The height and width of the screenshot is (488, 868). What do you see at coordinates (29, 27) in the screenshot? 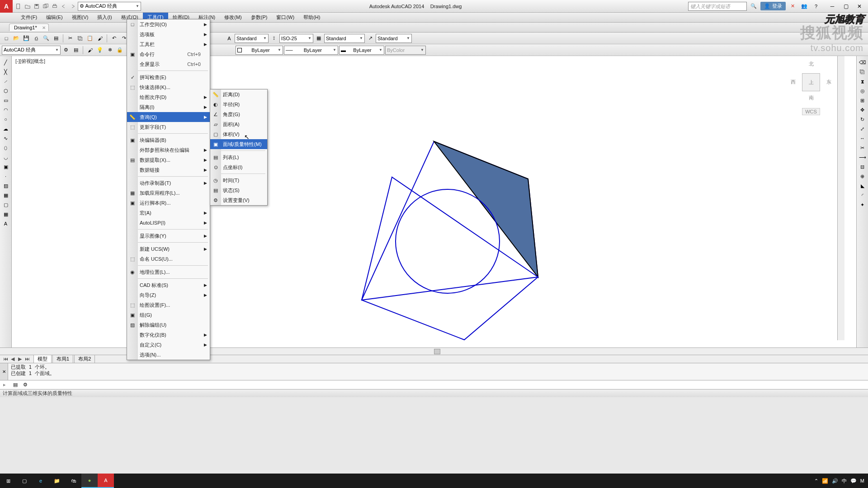
I see `document-tab: Drawing1* ✕` at bounding box center [29, 27].